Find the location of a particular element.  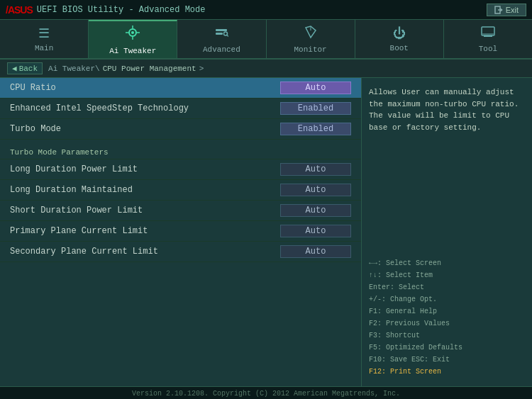

back-label: Back is located at coordinates (28, 69).